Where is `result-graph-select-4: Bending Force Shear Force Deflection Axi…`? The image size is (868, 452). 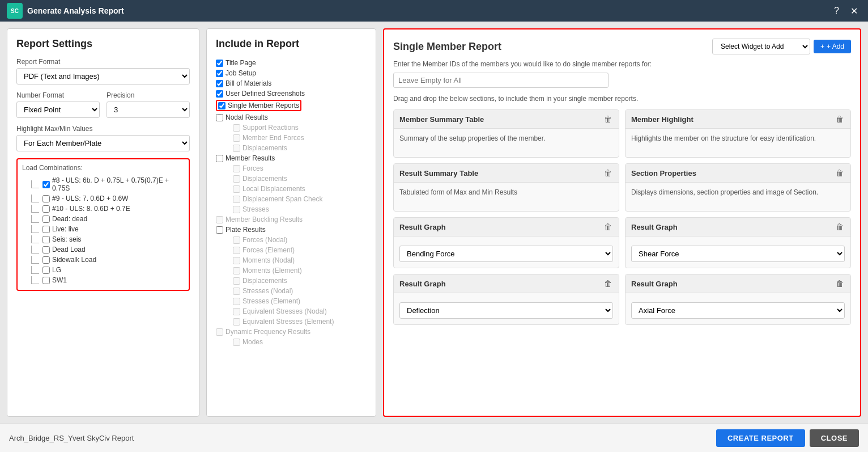 result-graph-select-4: Bending Force Shear Force Deflection Axi… is located at coordinates (738, 311).